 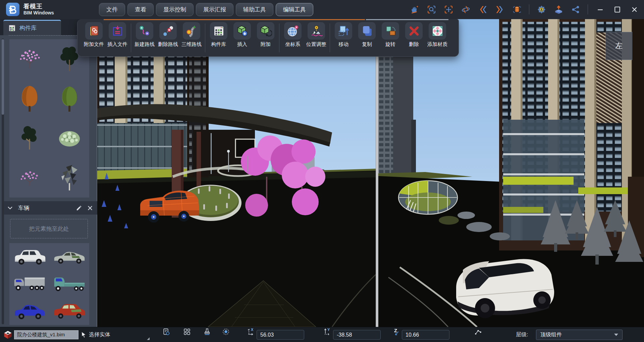 I want to click on vehicles-section-title: 车辆, so click(x=24, y=208).